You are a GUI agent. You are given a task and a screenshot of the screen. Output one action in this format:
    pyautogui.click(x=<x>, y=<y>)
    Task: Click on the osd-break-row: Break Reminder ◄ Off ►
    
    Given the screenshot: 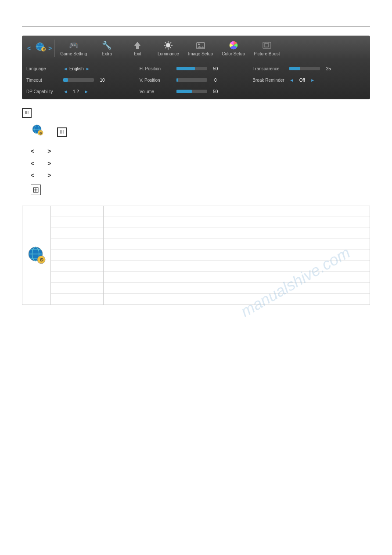 What is the action you would take?
    pyautogui.click(x=309, y=80)
    